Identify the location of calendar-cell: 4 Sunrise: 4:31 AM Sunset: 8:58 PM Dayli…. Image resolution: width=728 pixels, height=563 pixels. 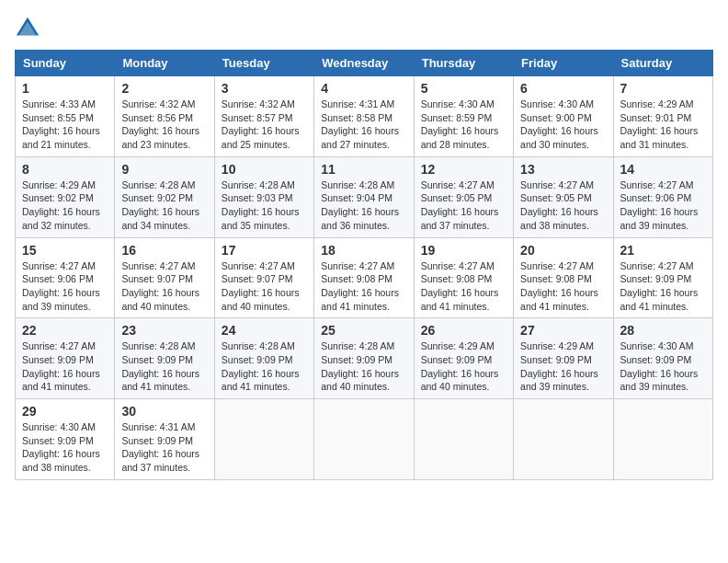
(364, 117).